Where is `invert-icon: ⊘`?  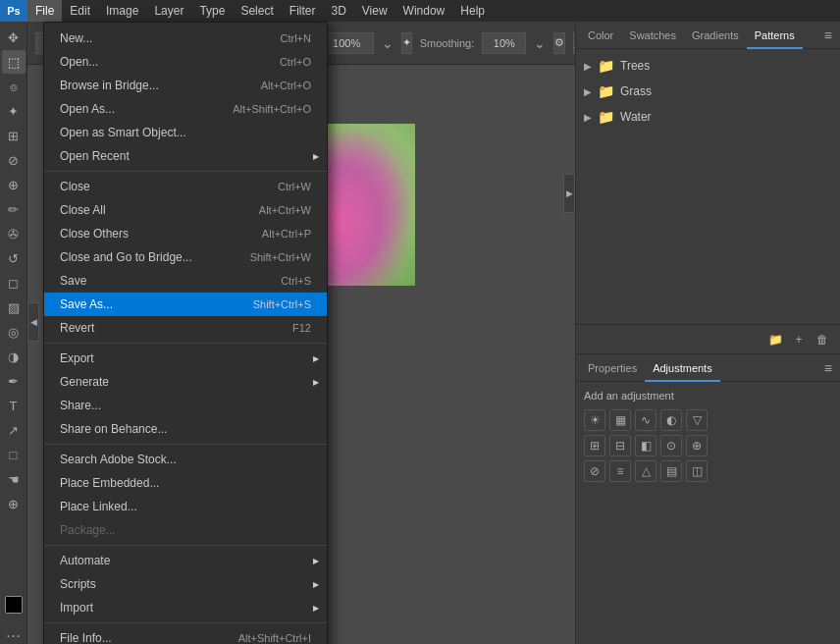
invert-icon: ⊘ is located at coordinates (595, 471).